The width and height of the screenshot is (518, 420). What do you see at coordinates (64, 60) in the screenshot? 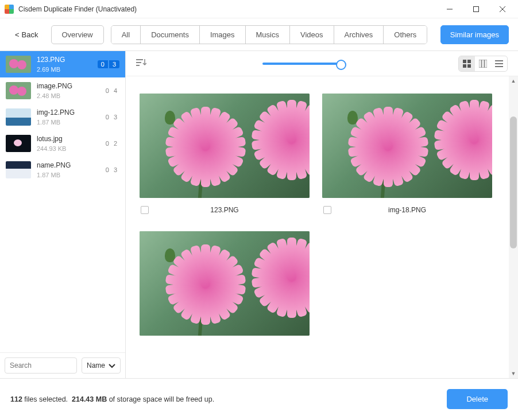
I see `file-name: 123.PNG` at bounding box center [64, 60].